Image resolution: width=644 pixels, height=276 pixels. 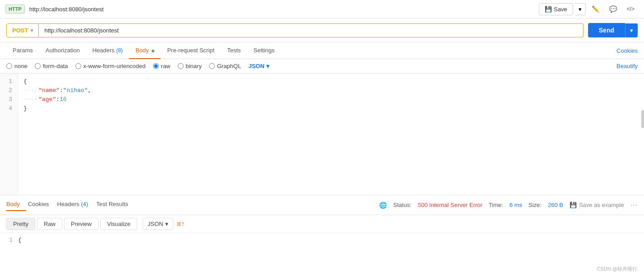 I want to click on indent-dots-2: ····, so click(x=31, y=91).